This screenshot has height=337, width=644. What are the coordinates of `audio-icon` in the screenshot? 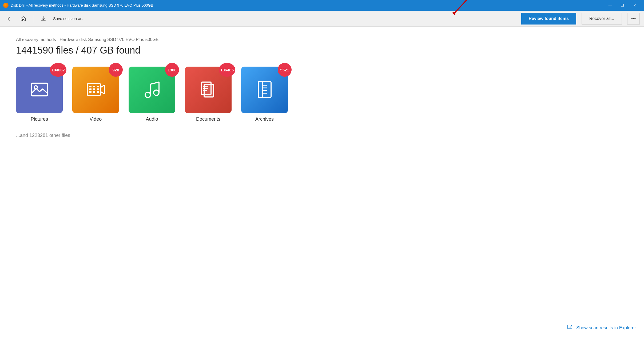 It's located at (152, 90).